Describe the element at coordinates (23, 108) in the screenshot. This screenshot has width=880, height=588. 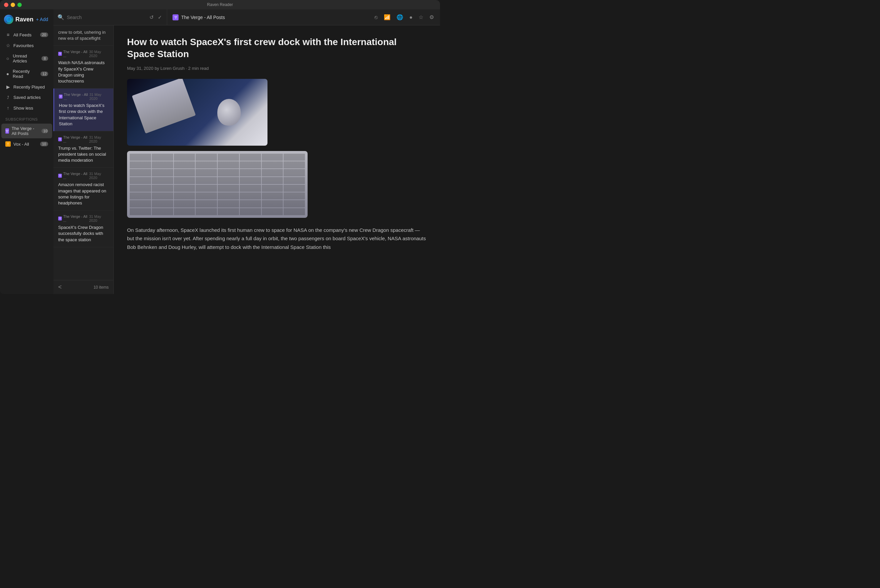
I see `show-less-label: Show less` at that location.